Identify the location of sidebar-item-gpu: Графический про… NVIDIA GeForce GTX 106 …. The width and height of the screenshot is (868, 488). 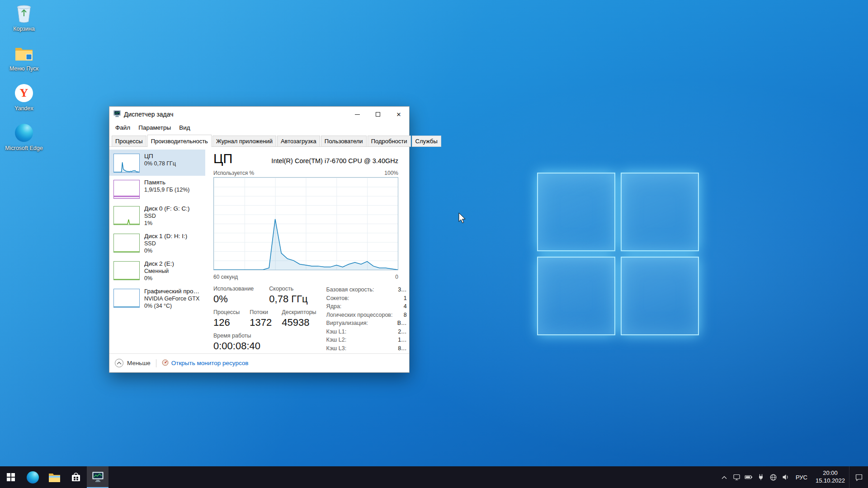
(157, 298).